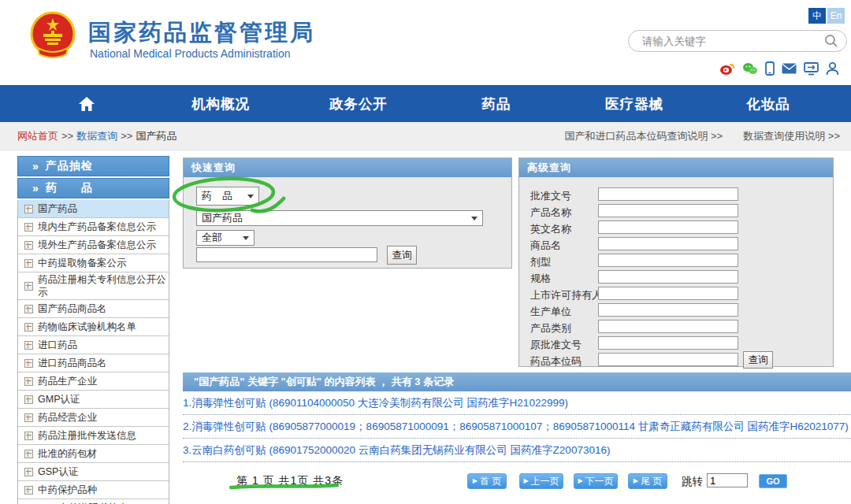 The height and width of the screenshot is (504, 851). Describe the element at coordinates (93, 364) in the screenshot. I see `sidebar-item: 进口药品商品名` at that location.